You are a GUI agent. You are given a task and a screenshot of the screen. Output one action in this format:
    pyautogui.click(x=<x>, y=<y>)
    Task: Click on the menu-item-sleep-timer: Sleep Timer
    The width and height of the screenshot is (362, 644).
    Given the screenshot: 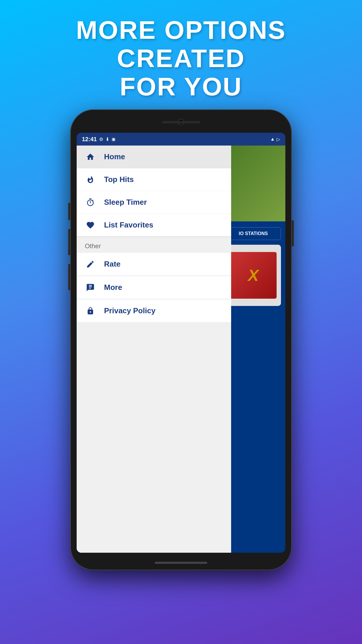 What is the action you would take?
    pyautogui.click(x=154, y=202)
    